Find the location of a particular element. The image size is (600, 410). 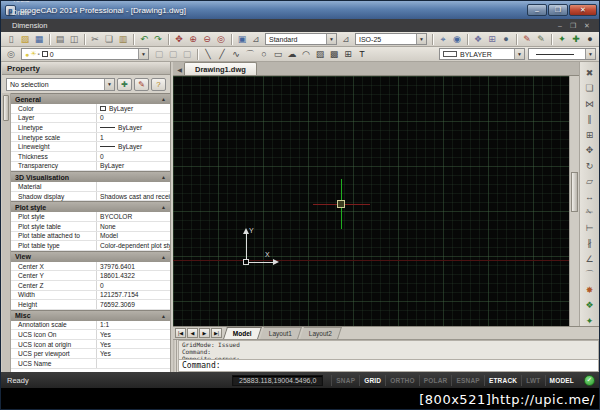

pan-icon: ✥ is located at coordinates (179, 40).